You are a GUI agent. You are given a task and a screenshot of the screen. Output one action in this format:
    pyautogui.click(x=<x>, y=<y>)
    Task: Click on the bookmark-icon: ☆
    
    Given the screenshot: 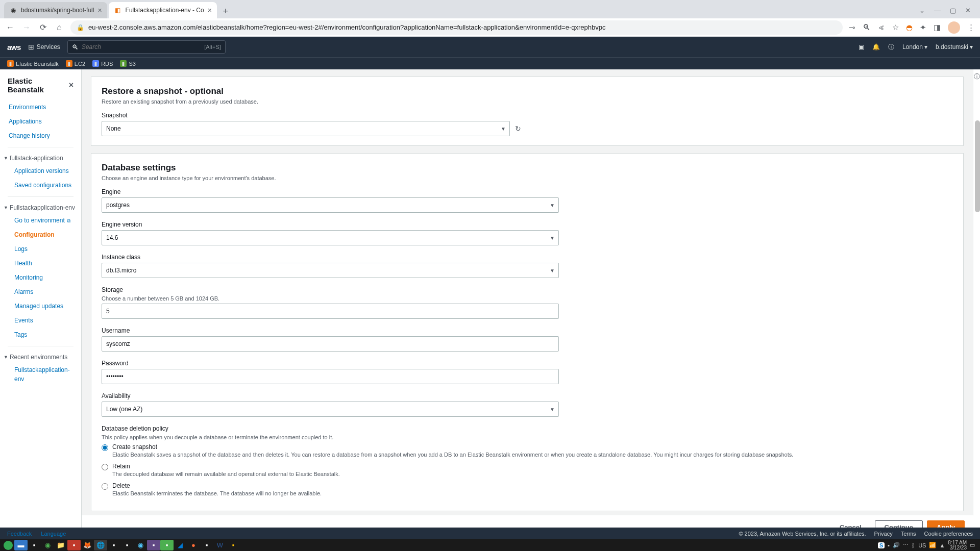 What is the action you would take?
    pyautogui.click(x=895, y=28)
    